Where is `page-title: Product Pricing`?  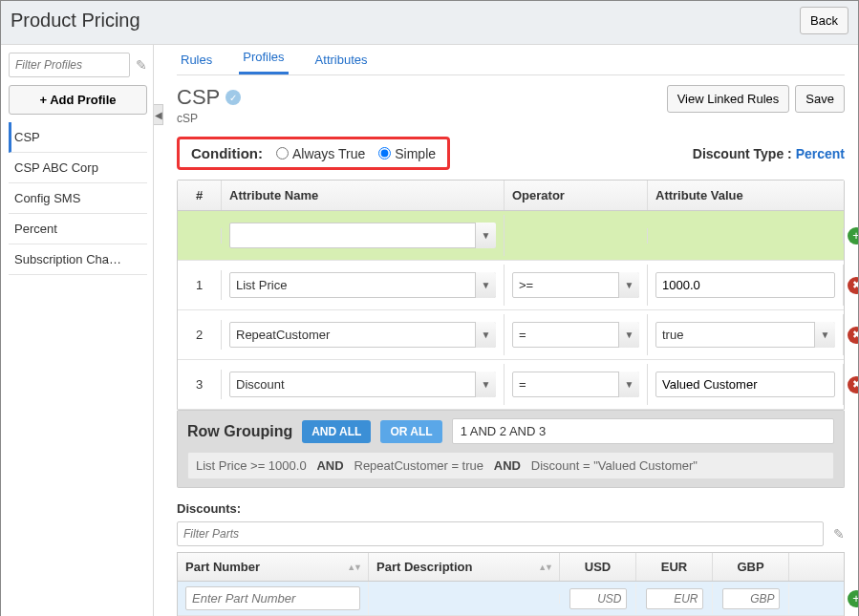 page-title: Product Pricing is located at coordinates (75, 21).